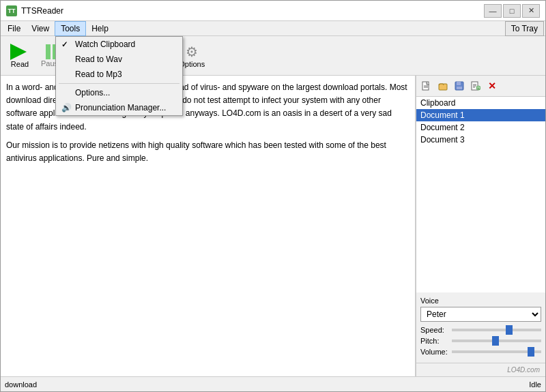 Image resolution: width=546 pixels, height=392 pixels. I want to click on speed-thumb, so click(509, 330).